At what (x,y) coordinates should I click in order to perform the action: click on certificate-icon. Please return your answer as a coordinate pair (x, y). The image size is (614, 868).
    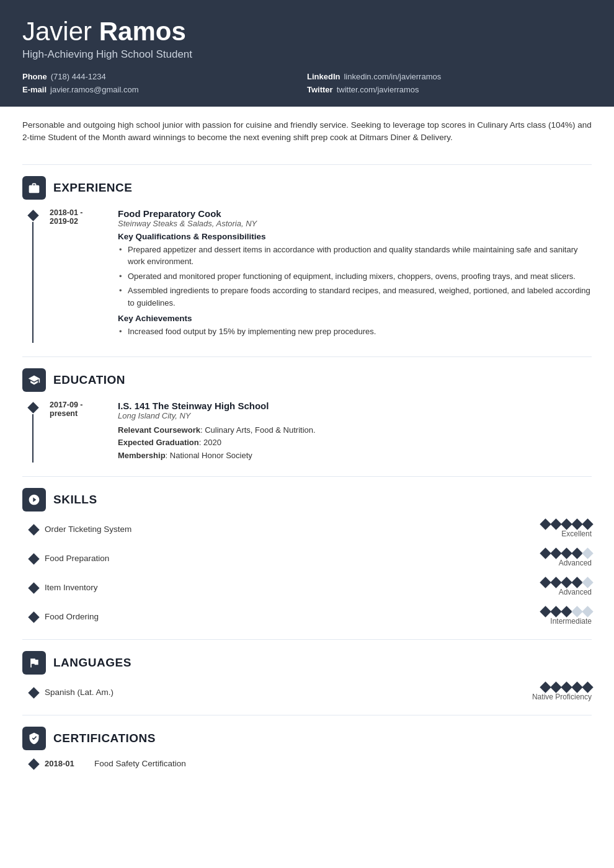
    Looking at the image, I should click on (34, 738).